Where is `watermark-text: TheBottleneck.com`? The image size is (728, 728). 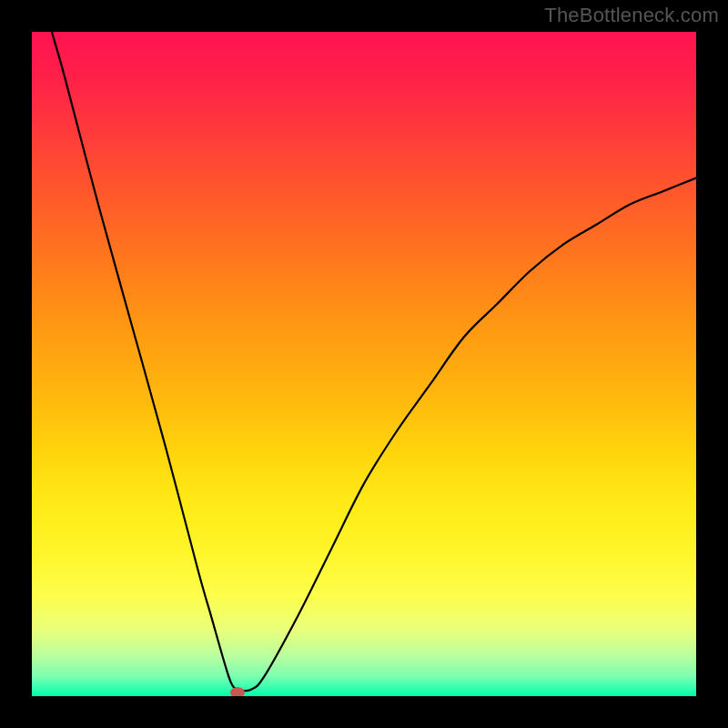
watermark-text: TheBottleneck.com is located at coordinates (632, 15).